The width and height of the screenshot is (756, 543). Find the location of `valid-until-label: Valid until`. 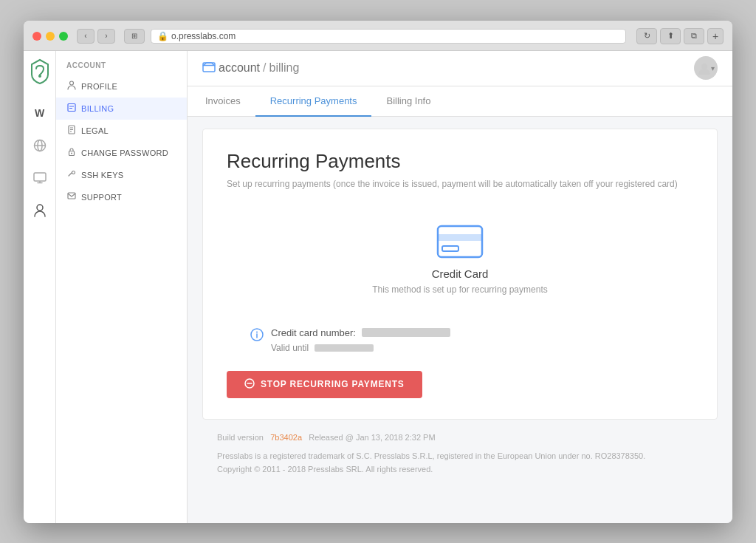

valid-until-label: Valid until is located at coordinates (289, 348).